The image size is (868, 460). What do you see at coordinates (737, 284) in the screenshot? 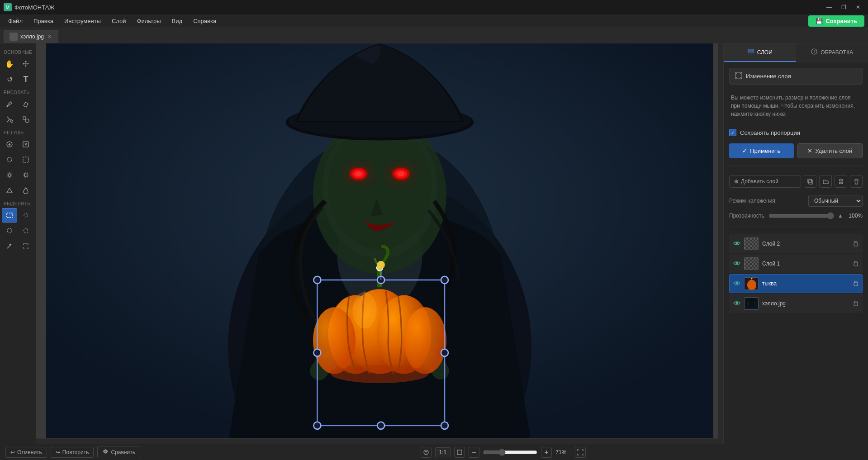
I see `layer-eye-pumpkin` at bounding box center [737, 284].